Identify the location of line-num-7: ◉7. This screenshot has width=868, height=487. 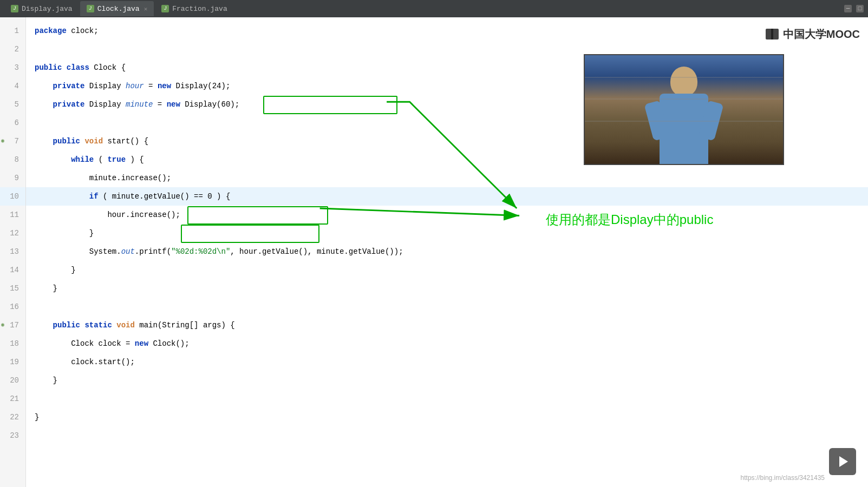
(13, 141).